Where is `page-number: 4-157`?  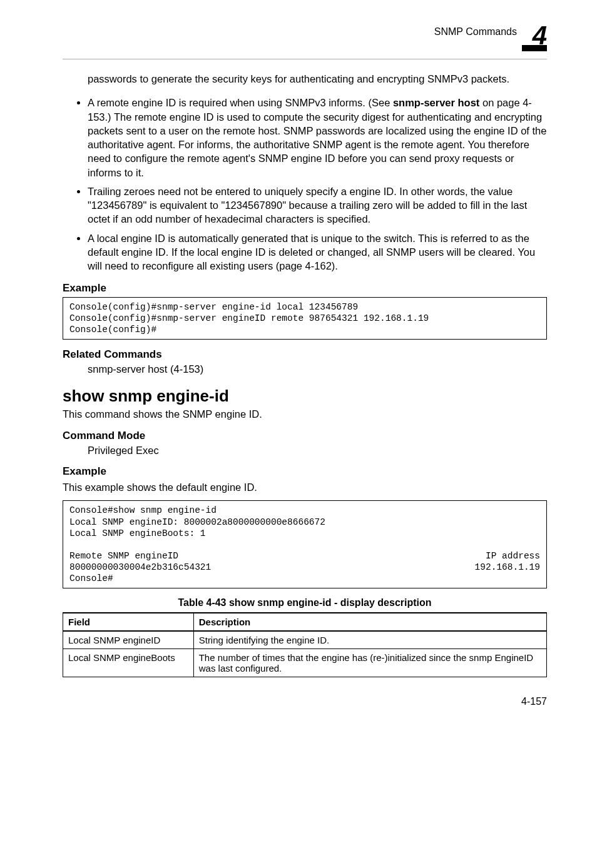 page-number: 4-157 is located at coordinates (305, 702).